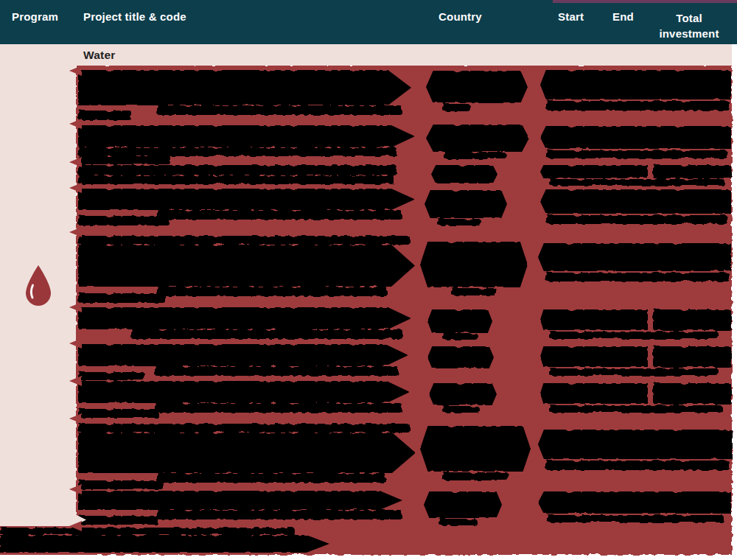 Image resolution: width=737 pixels, height=560 pixels. What do you see at coordinates (38, 287) in the screenshot?
I see `water-drop-icon` at bounding box center [38, 287].